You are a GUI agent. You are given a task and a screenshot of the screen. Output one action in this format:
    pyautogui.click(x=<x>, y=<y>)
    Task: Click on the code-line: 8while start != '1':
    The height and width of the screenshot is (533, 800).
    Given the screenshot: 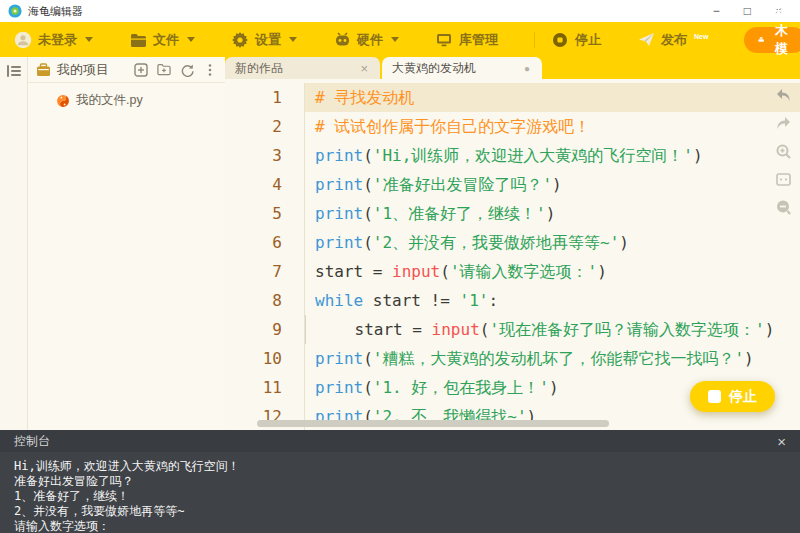 What is the action you would take?
    pyautogui.click(x=512, y=300)
    